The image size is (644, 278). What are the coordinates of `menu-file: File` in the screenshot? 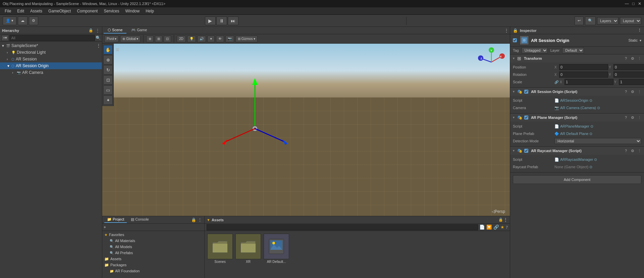 It's located at (8, 11).